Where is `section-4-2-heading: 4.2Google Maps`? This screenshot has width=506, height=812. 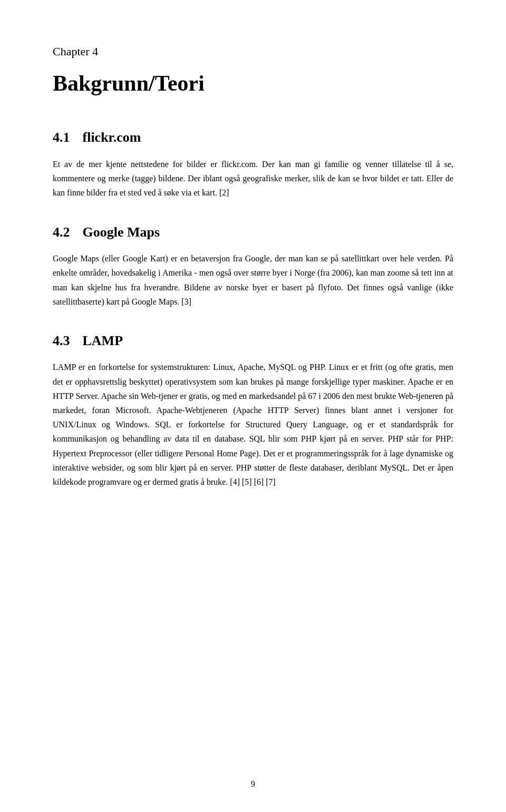 section-4-2-heading: 4.2Google Maps is located at coordinates (253, 232).